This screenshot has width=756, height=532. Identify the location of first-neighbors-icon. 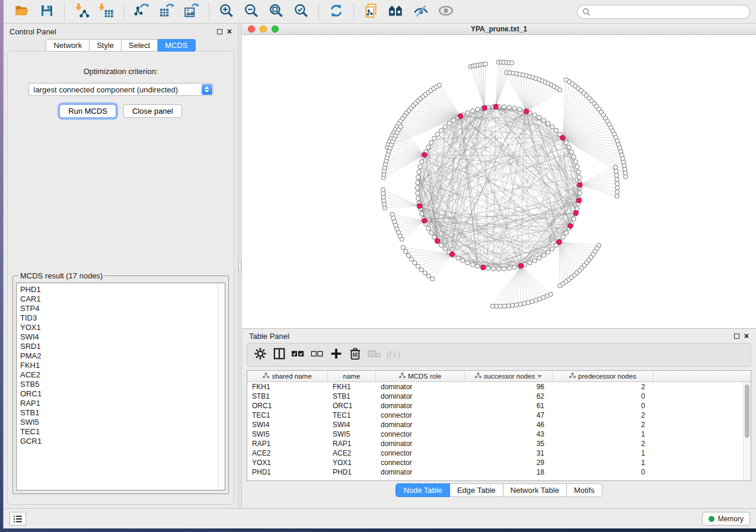
(396, 12).